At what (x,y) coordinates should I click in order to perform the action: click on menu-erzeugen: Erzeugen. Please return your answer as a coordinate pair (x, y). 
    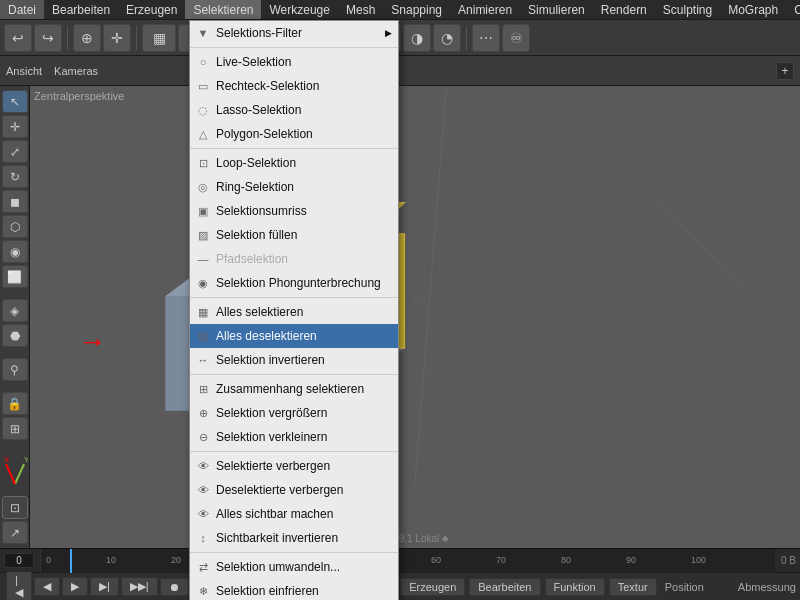
    Looking at the image, I should click on (152, 10).